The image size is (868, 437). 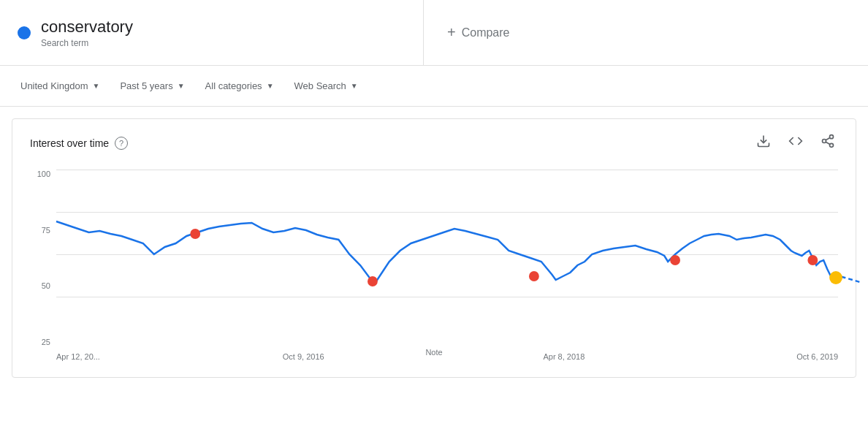 What do you see at coordinates (152, 86) in the screenshot?
I see `filter-time: Past 5 years ▼` at bounding box center [152, 86].